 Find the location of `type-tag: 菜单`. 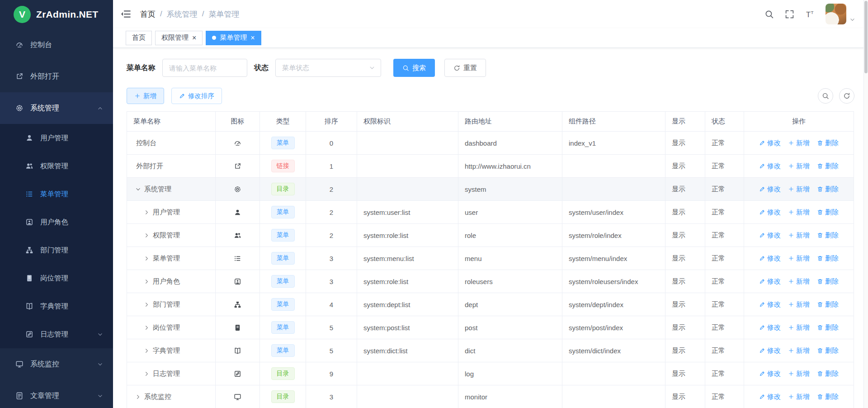

type-tag: 菜单 is located at coordinates (283, 235).